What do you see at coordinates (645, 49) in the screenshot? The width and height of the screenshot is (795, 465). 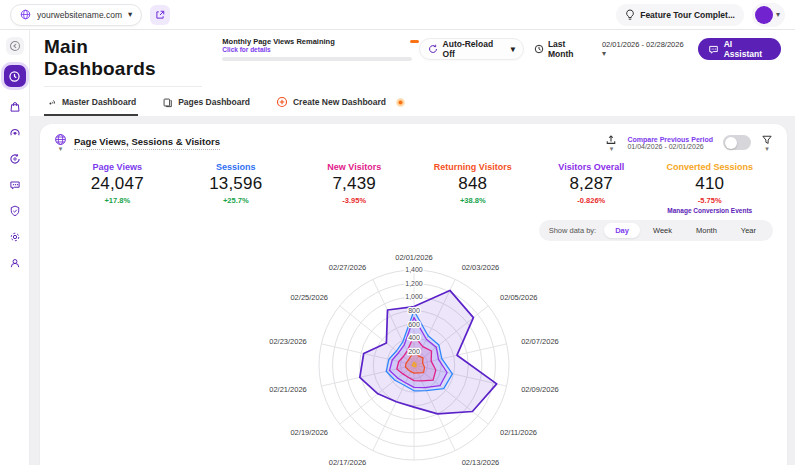 I see `date-range-selector: 02/01/2026 - 02/28/2026 ▾` at bounding box center [645, 49].